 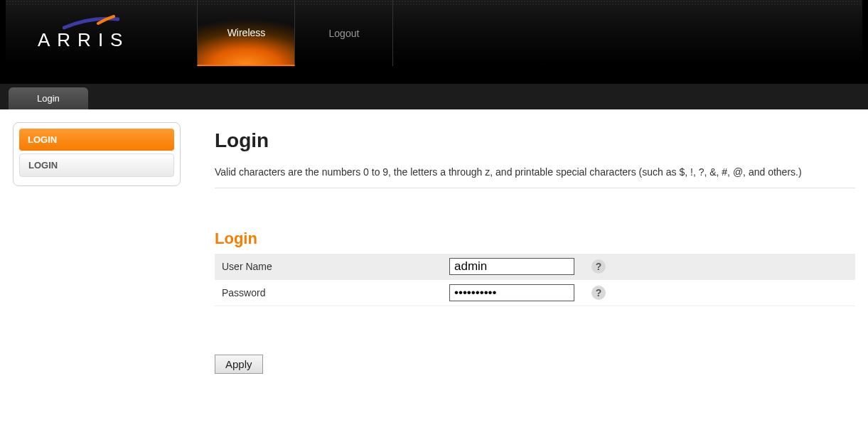 I want to click on login-form: User Name ? Password ?, so click(x=535, y=280).